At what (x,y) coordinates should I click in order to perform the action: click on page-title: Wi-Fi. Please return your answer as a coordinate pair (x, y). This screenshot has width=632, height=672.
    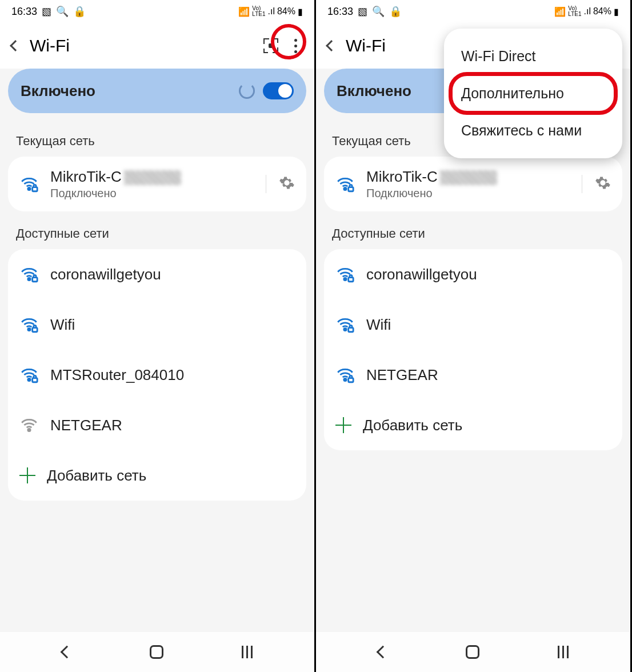
    Looking at the image, I should click on (142, 46).